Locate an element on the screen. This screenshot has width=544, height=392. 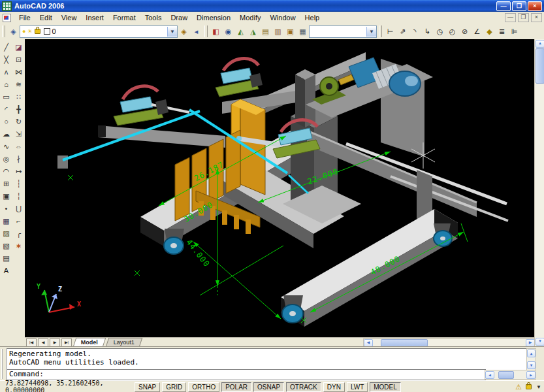
menu-item-help: Help is located at coordinates (312, 18).